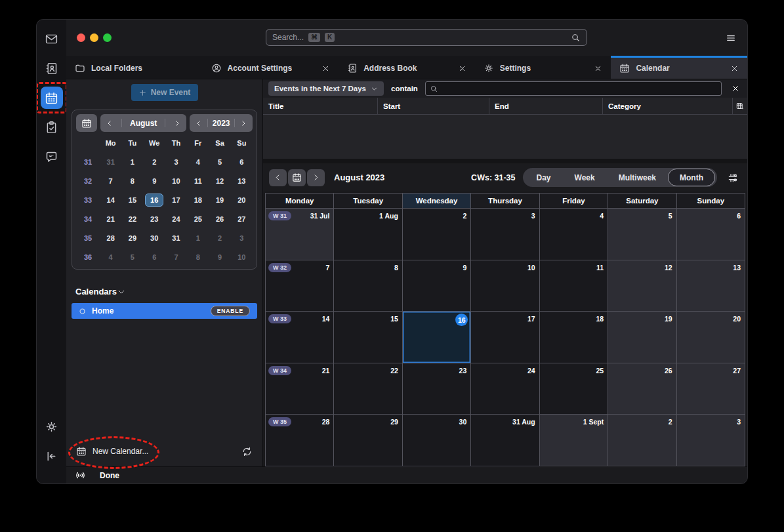 The height and width of the screenshot is (532, 784). I want to click on minimize-window-button, so click(94, 38).